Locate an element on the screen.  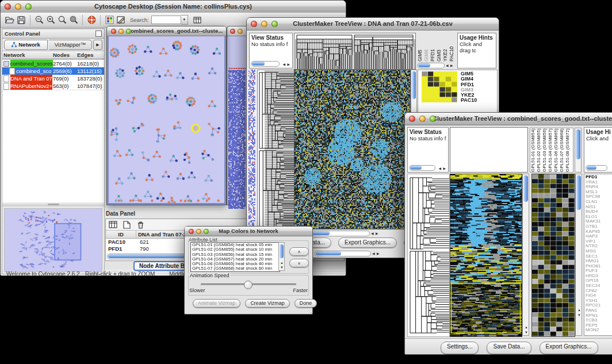
tv1-column-label: PAC10 is located at coordinates (452, 48).